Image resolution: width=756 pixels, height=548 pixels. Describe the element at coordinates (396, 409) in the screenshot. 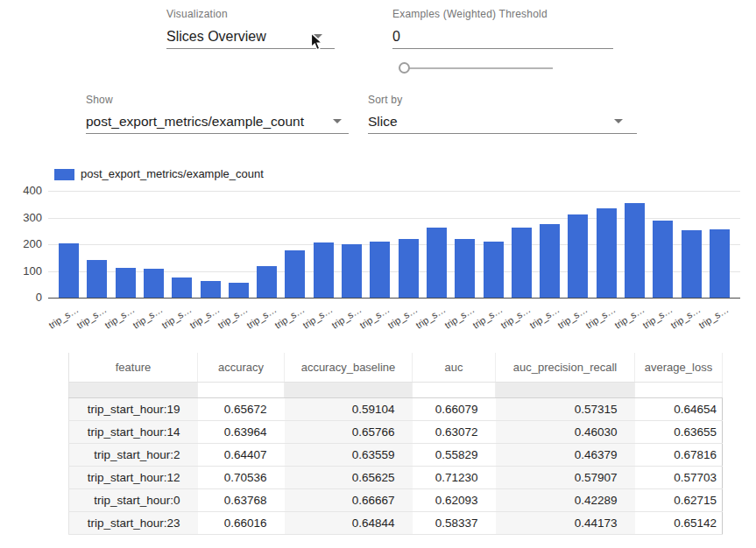

I see `table-row: trip_start_hour:190.656720.591040.660790…` at that location.